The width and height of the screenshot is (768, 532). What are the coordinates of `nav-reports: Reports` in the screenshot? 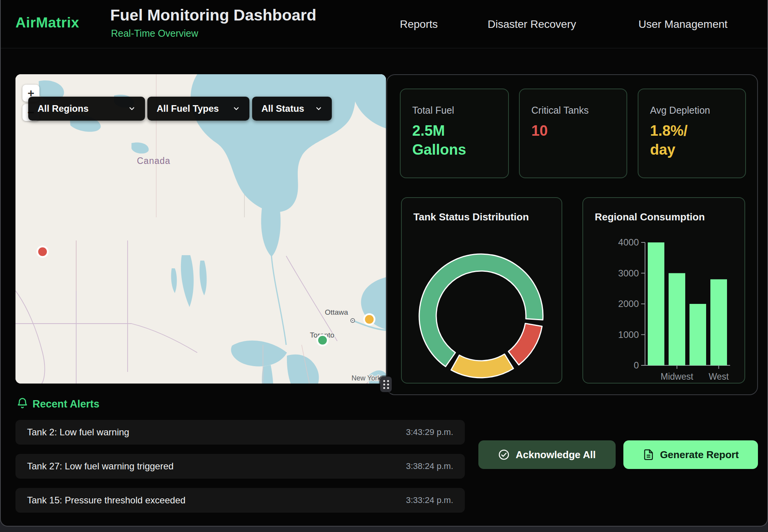 It's located at (419, 24).